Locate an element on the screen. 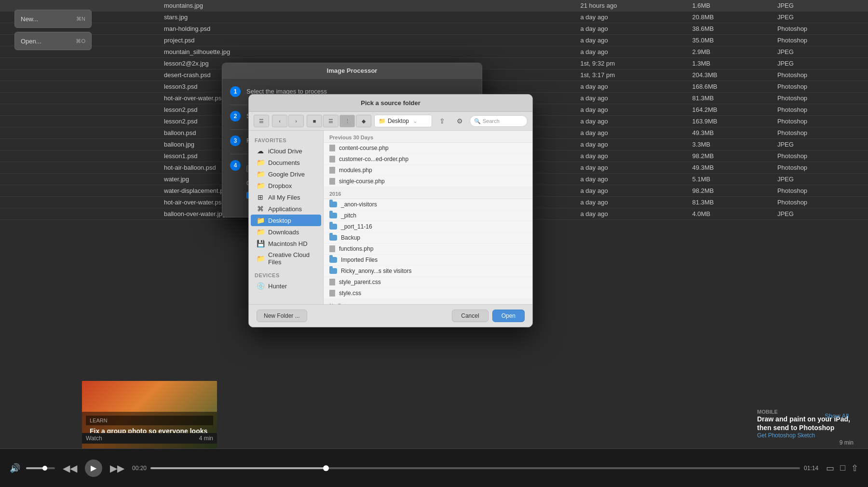 Image resolution: width=868 pixels, height=487 pixels. player-controls: 🔊 is located at coordinates (32, 468).